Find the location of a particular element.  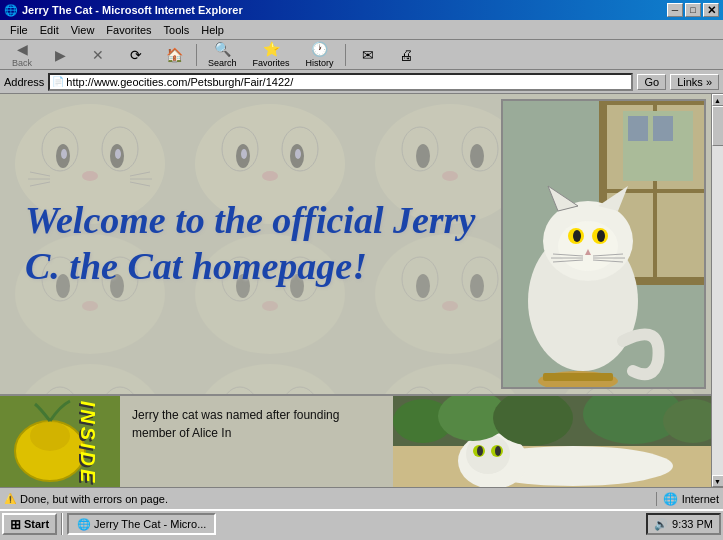

internet-icon: 🌐 is located at coordinates (670, 499).